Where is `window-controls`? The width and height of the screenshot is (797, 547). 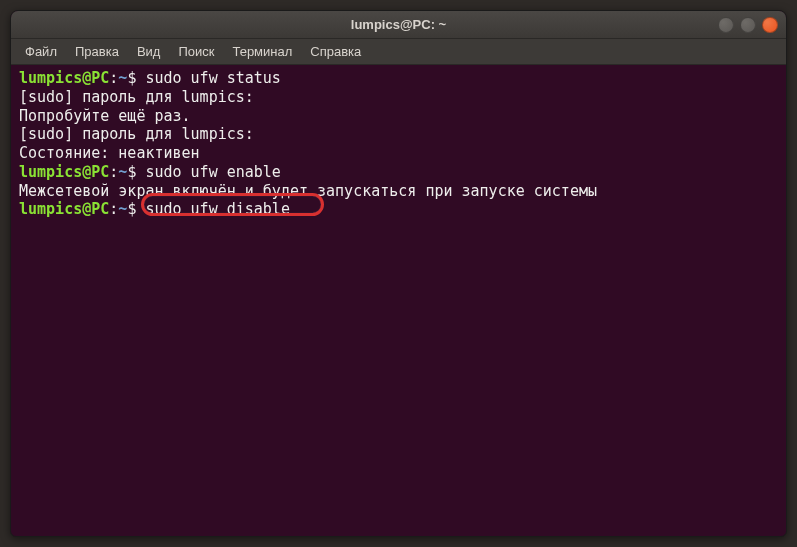 window-controls is located at coordinates (748, 25).